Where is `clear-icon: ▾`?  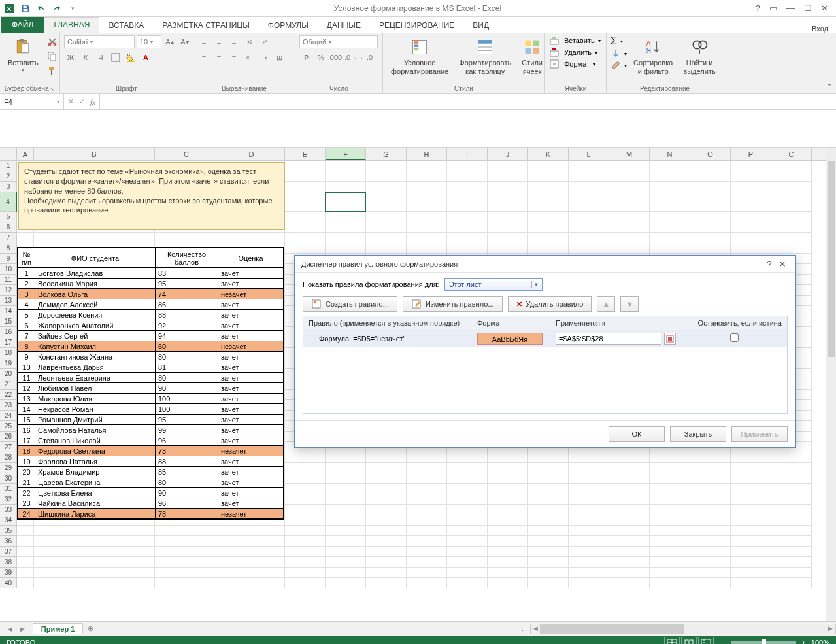 clear-icon: ▾ is located at coordinates (618, 65).